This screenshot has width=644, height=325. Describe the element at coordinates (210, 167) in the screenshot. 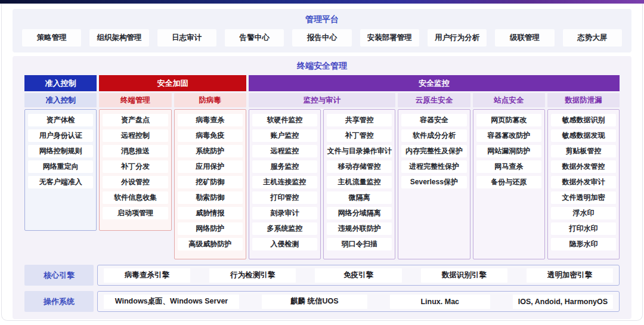

I see `feature-item: 应用保护` at that location.